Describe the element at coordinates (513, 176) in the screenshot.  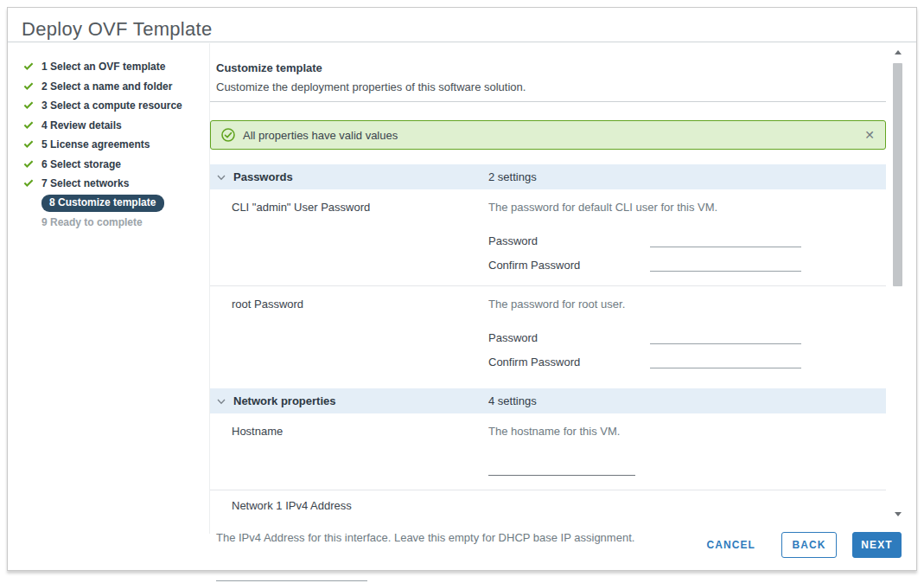
I see `section-settings-count: 2 settings` at that location.